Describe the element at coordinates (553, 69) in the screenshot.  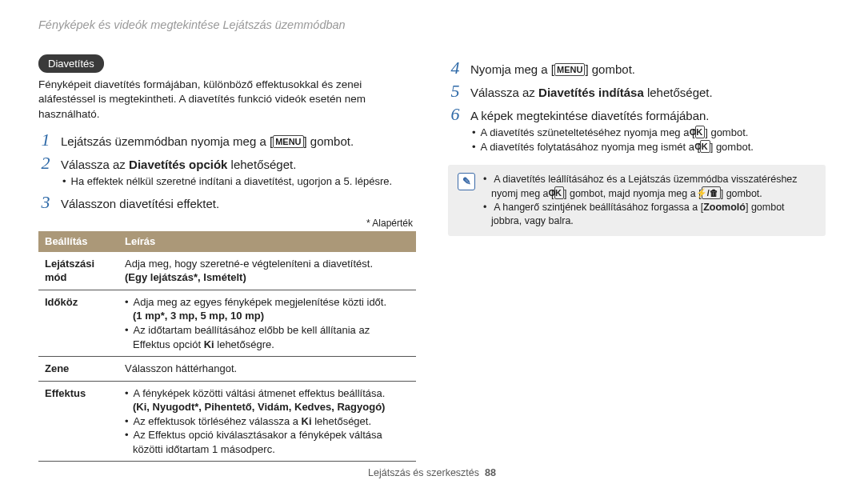
I see `step-4-text: Nyomja meg a [MENU] gombot.` at that location.